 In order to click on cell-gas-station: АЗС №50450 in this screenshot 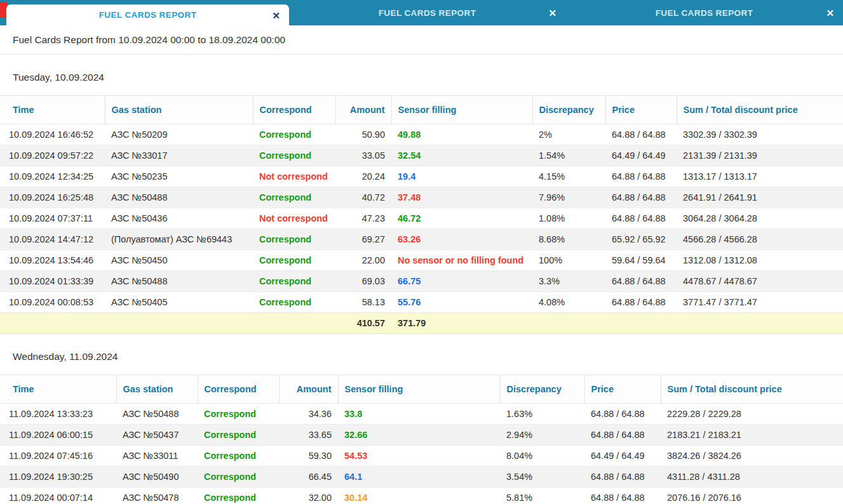, I will do `click(179, 260)`.